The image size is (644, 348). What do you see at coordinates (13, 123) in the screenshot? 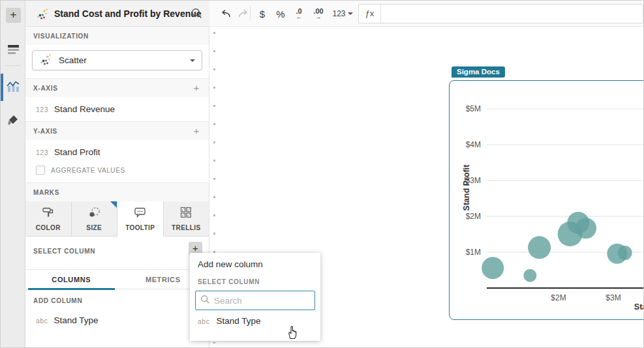
I see `format-brush-icon` at bounding box center [13, 123].